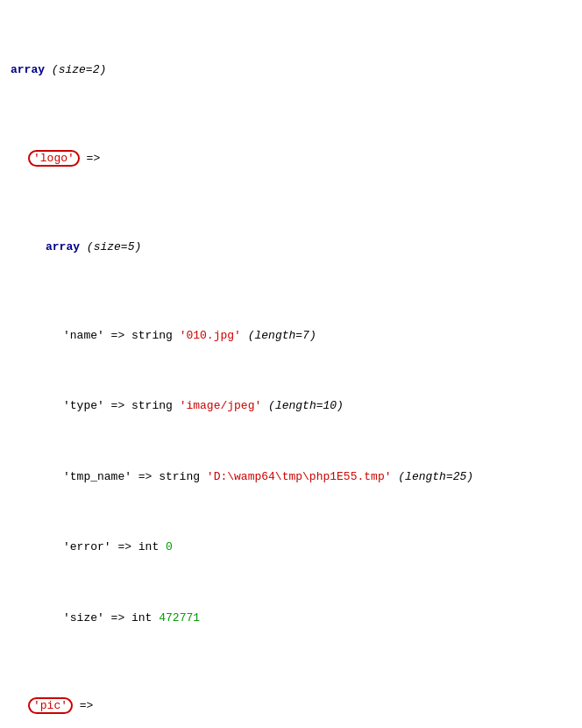  What do you see at coordinates (291, 70) in the screenshot?
I see `line-1: array (size=2)` at bounding box center [291, 70].